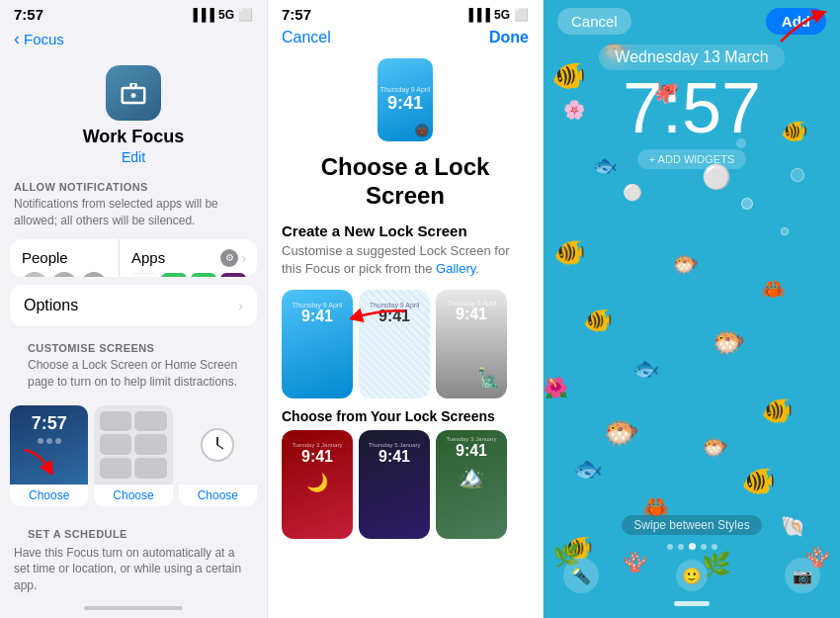  What do you see at coordinates (405, 418) in the screenshot?
I see `from-lockscreens-label: Choose from Your Lock Screens` at bounding box center [405, 418].